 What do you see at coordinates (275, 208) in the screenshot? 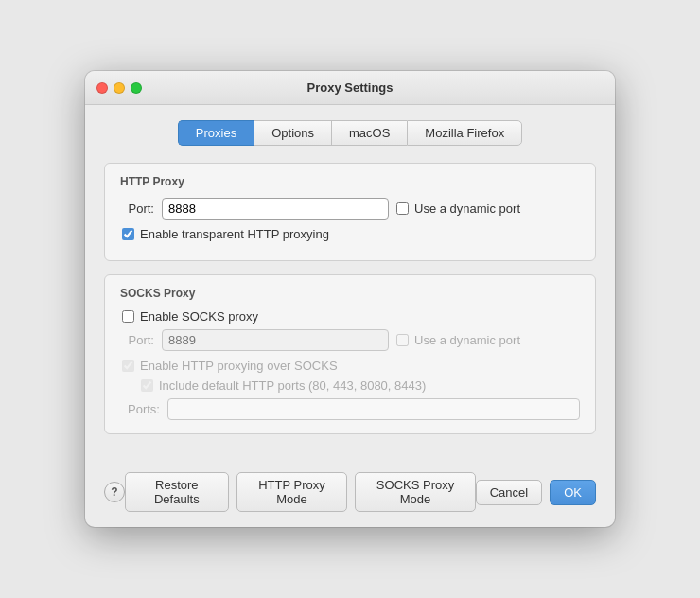
I see `http-port-input` at bounding box center [275, 208].